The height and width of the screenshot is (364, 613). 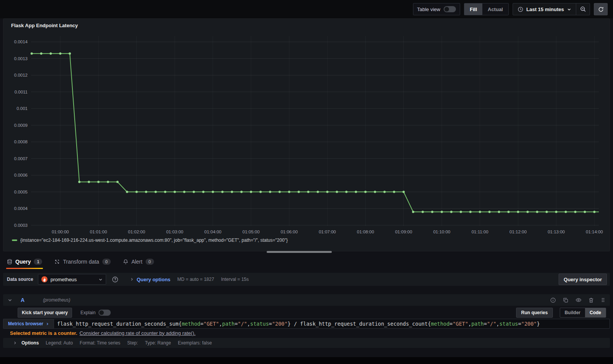 I want to click on bottom-strip, so click(x=306, y=361).